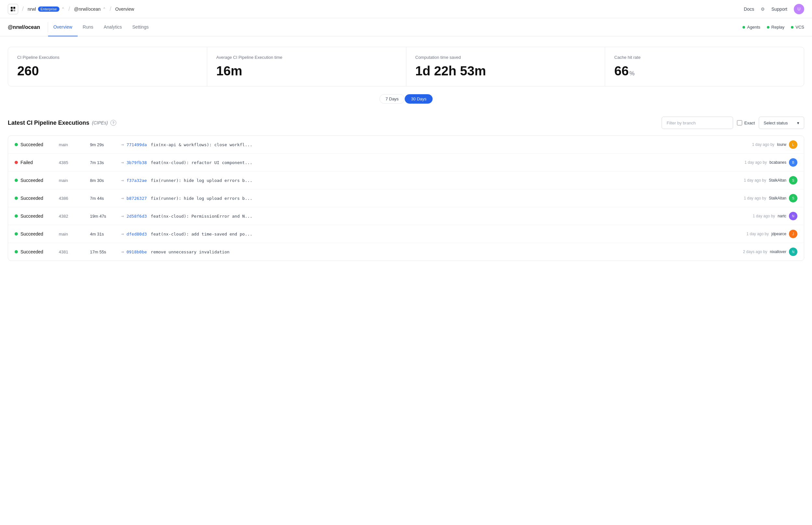  Describe the element at coordinates (418, 216) in the screenshot. I see `commit-info: ⊸ 2d58f6d3 feat(nx-cloud): PermissionErr…` at that location.